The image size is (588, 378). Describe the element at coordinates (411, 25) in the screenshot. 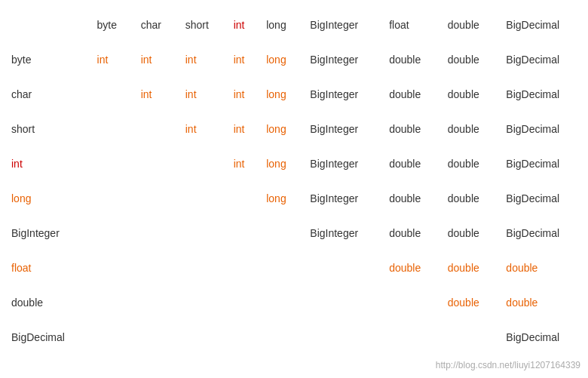

I see `header-cell-7: float` at that location.